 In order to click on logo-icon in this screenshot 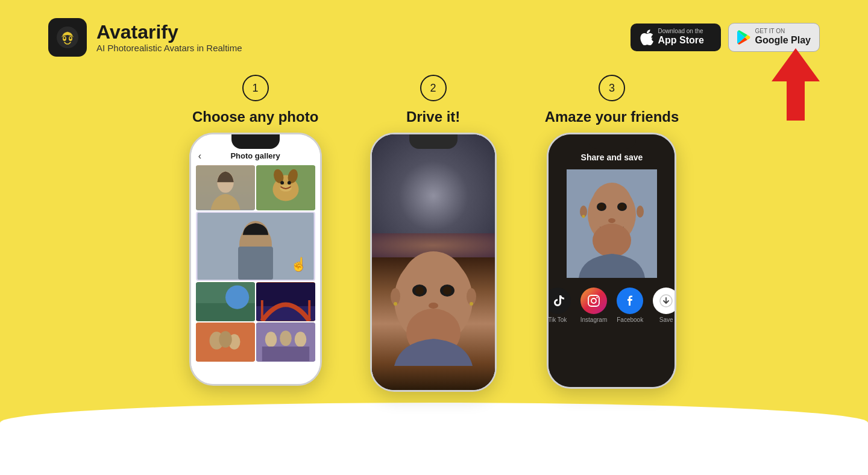, I will do `click(68, 37)`.